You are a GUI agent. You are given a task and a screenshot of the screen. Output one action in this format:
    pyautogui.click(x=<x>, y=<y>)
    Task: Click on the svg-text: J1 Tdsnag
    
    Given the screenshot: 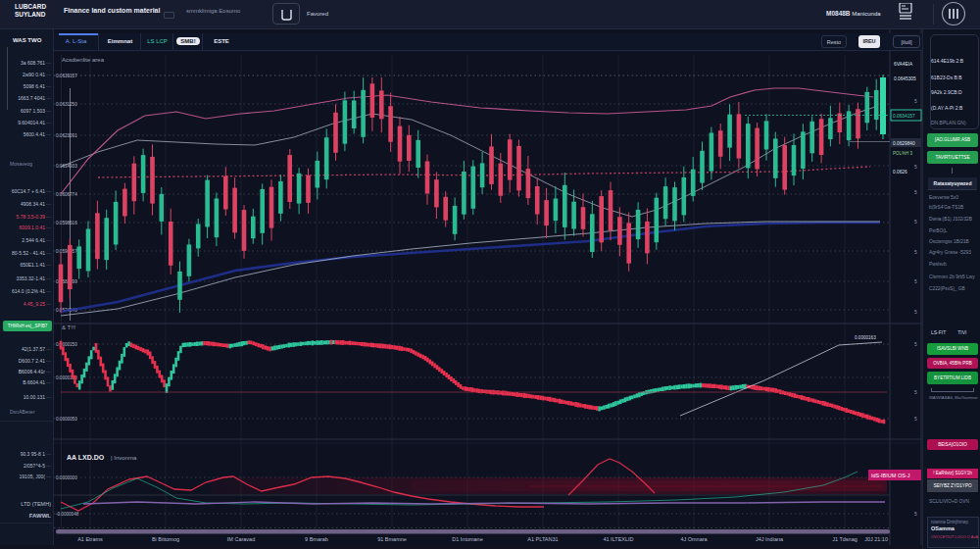 What is the action you would take?
    pyautogui.click(x=845, y=539)
    